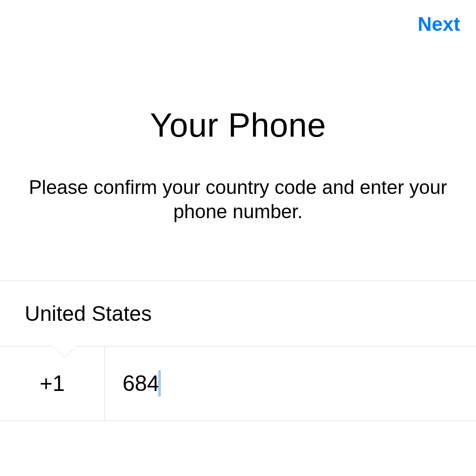 The image size is (476, 476). What do you see at coordinates (238, 199) in the screenshot?
I see `subtitle-text: Please confirm your country code and ent…` at bounding box center [238, 199].